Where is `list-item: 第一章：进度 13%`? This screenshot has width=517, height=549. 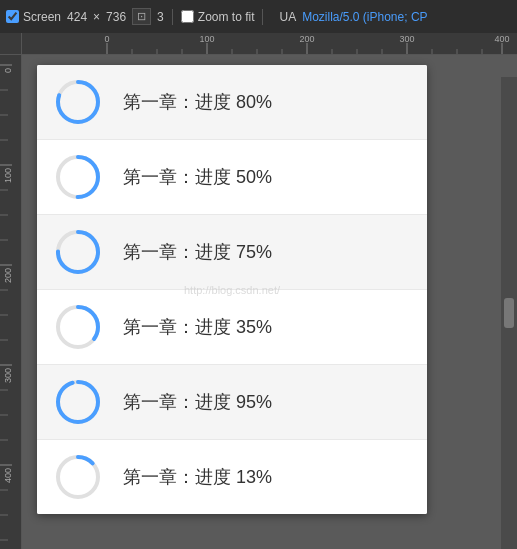 list-item: 第一章：进度 13% is located at coordinates (232, 477).